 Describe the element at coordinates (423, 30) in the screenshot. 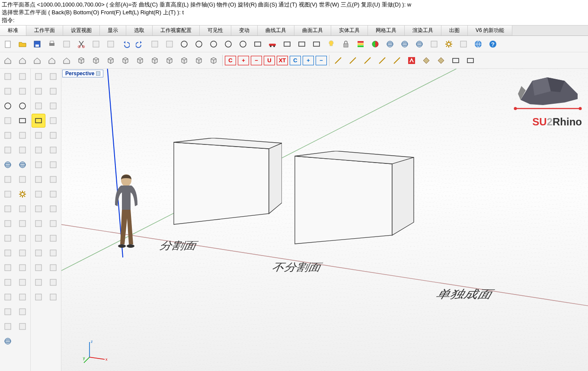

I see `tab-12: 渲染工具` at that location.